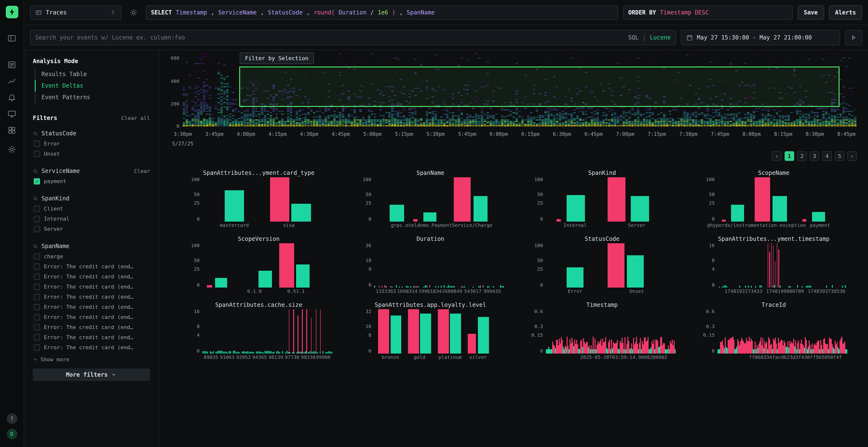 The image size is (868, 447). Describe the element at coordinates (56, 171) in the screenshot. I see `filter-group-name: ServiceName` at that location.